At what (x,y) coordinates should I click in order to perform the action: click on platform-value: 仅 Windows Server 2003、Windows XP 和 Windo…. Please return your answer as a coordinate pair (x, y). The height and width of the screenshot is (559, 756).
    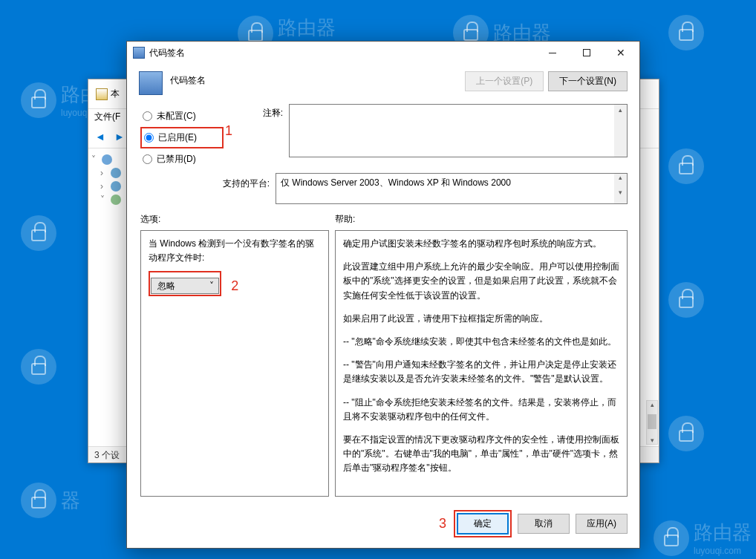
    Looking at the image, I should click on (396, 183).